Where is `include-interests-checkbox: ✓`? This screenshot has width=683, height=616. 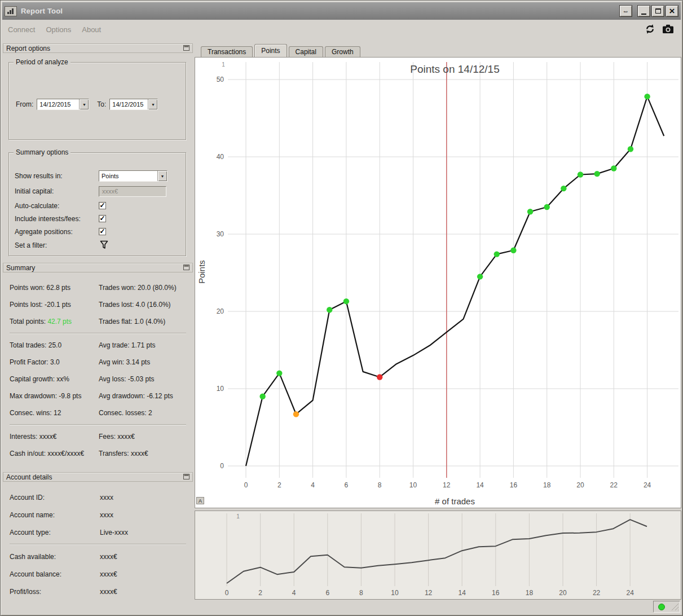 include-interests-checkbox: ✓ is located at coordinates (103, 219).